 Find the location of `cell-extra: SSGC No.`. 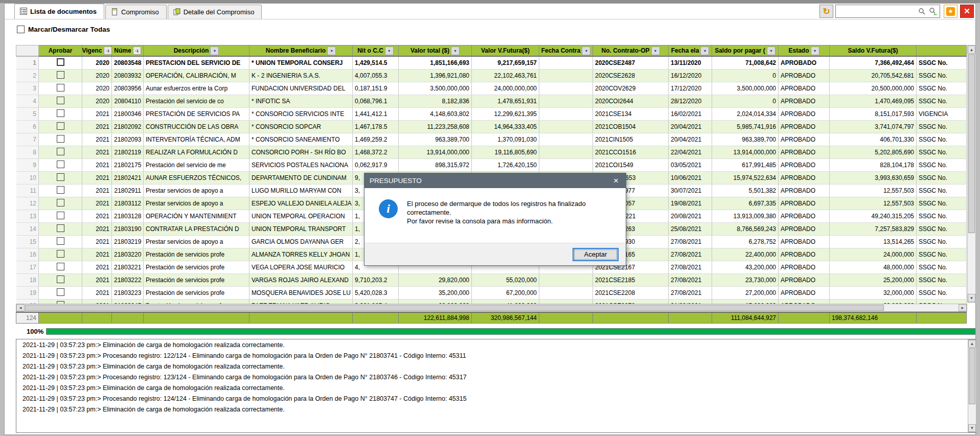

cell-extra: SSGC No. is located at coordinates (942, 217).